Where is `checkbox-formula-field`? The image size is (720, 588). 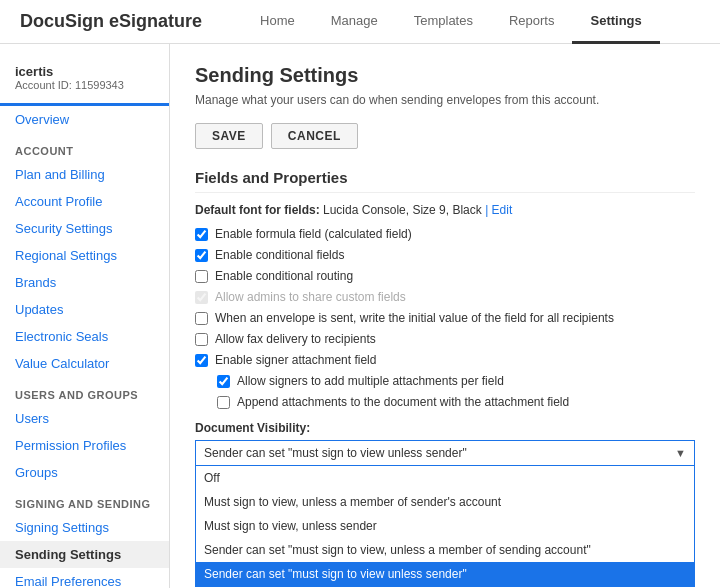 checkbox-formula-field is located at coordinates (202, 234).